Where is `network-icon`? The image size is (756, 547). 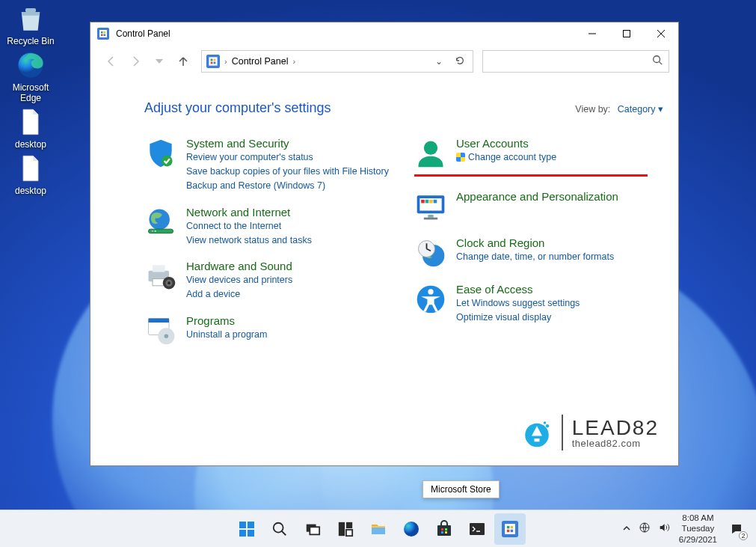 network-icon is located at coordinates (645, 528).